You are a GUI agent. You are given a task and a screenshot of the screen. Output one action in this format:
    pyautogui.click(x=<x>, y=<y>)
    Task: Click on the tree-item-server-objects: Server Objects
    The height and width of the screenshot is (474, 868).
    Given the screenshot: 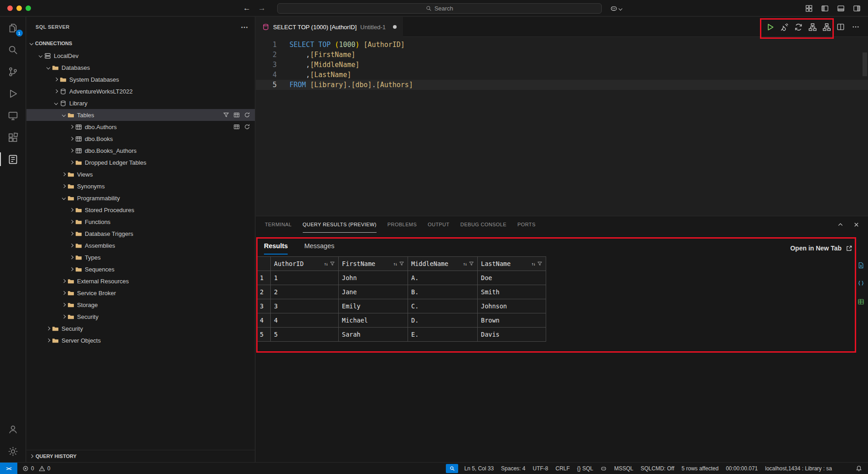 What is the action you would take?
    pyautogui.click(x=140, y=340)
    